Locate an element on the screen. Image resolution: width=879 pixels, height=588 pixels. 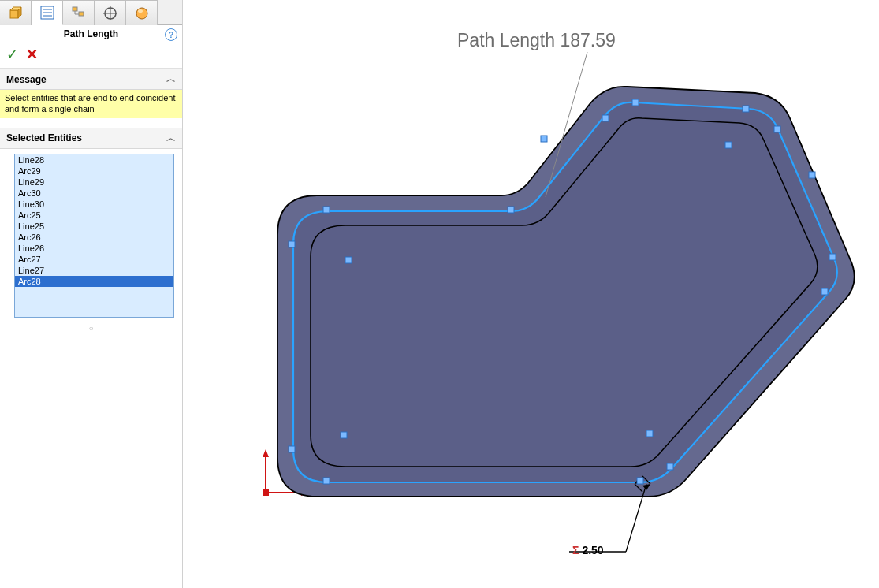
tree-icon is located at coordinates (79, 13).